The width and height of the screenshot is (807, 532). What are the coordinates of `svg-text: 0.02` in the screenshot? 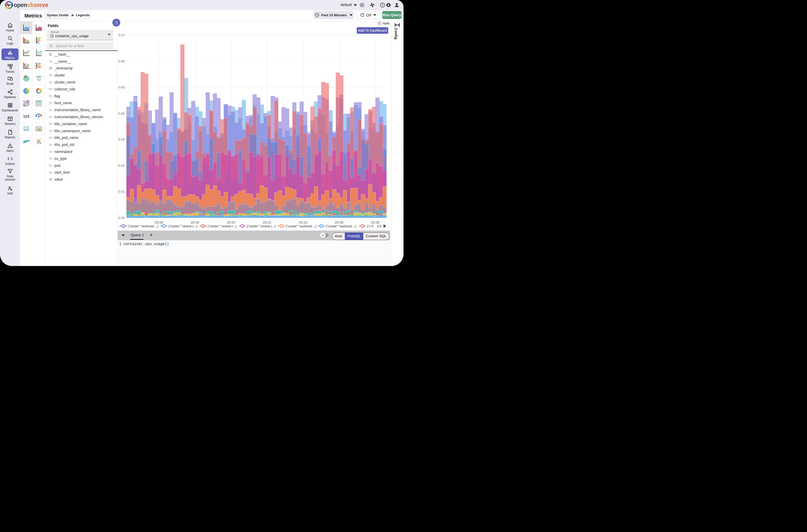 It's located at (121, 166).